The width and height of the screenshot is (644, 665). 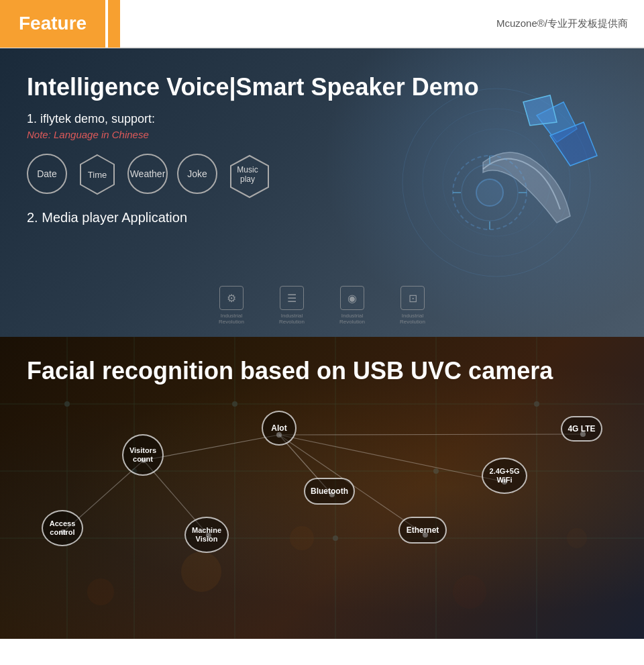 I want to click on tag-date: Date, so click(x=47, y=174).